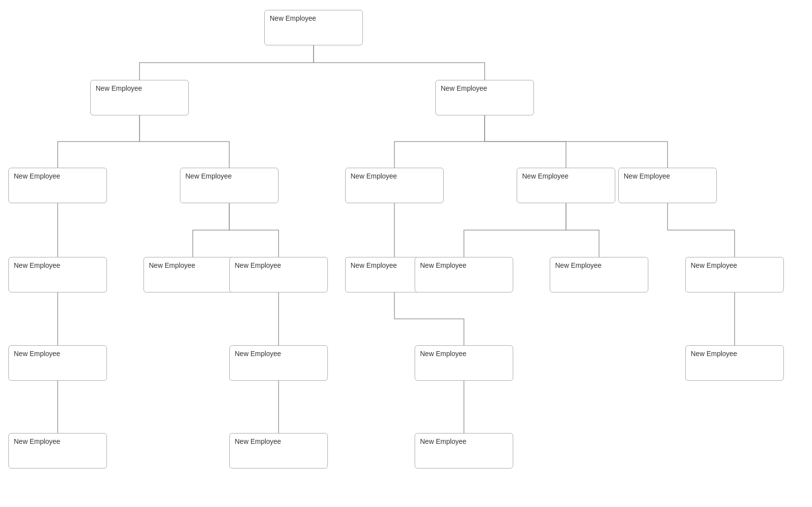 This screenshot has height=507, width=812. Describe the element at coordinates (464, 275) in the screenshot. I see `employee-node-l3_5: New Employee` at that location.